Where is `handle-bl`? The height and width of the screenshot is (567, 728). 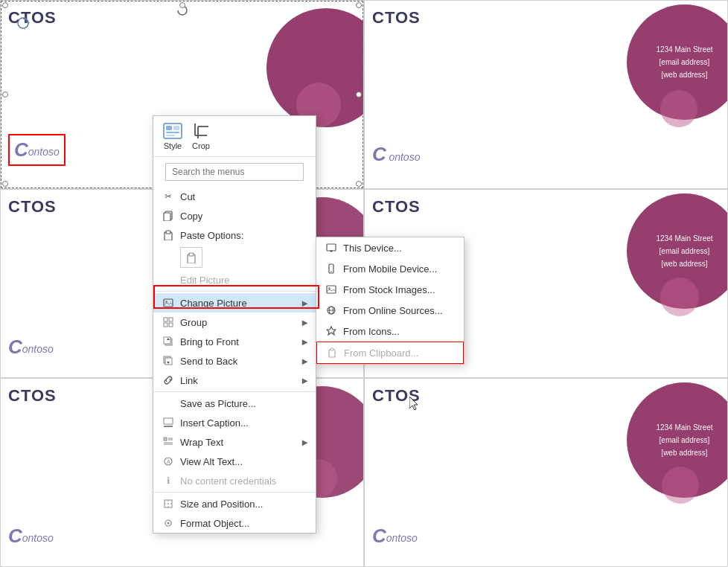
handle-bl is located at coordinates (5, 184).